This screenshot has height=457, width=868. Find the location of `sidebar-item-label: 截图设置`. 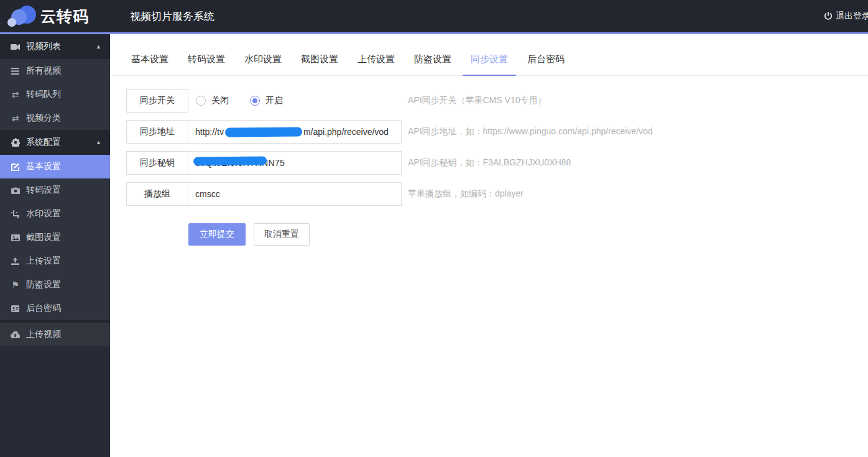

sidebar-item-label: 截图设置 is located at coordinates (44, 238).